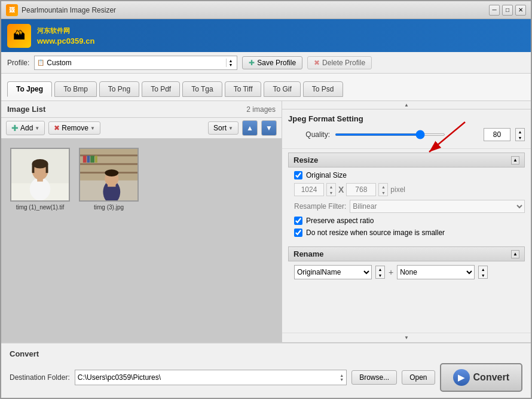  I want to click on preserve-ratio-label: Preserve aspect ratio, so click(340, 221).